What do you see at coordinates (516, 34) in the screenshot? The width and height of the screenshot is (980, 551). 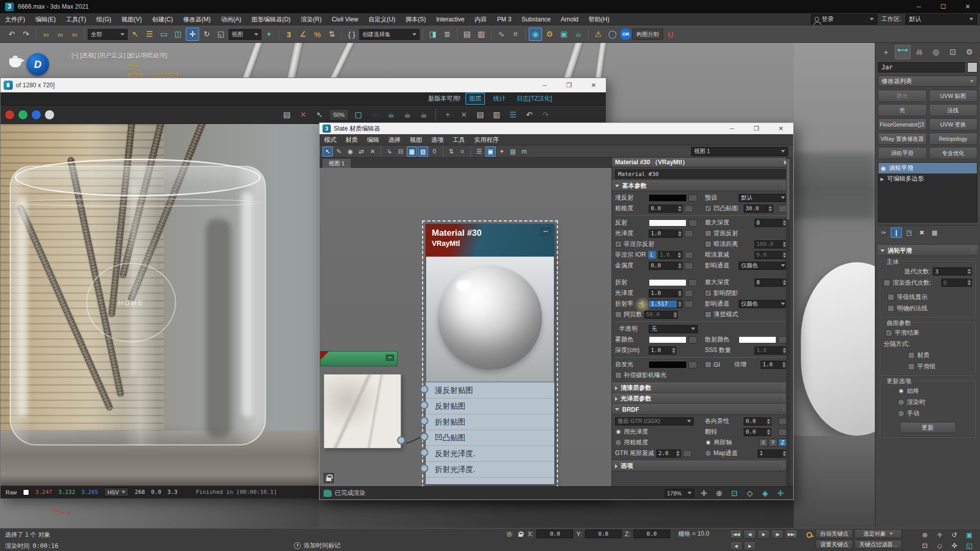 I see `schematic-view-icon: ⌗` at bounding box center [516, 34].